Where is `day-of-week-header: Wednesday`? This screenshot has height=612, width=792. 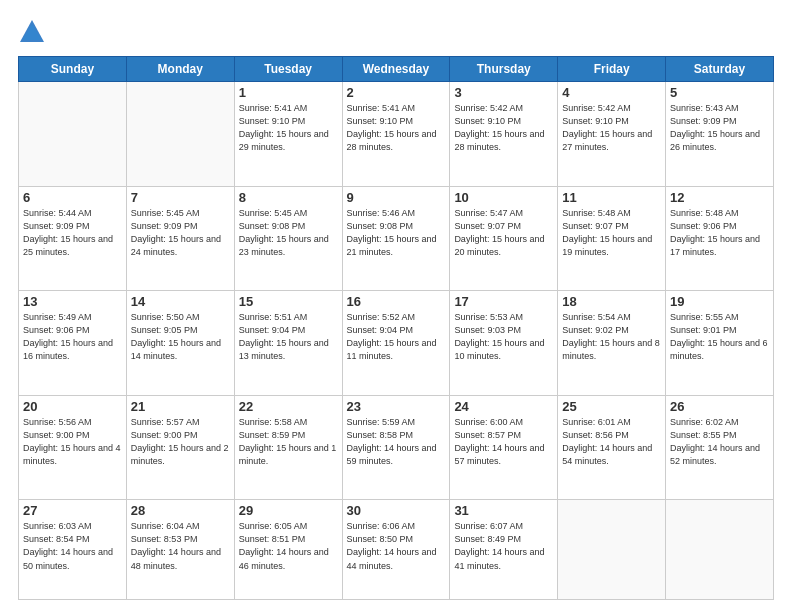 day-of-week-header: Wednesday is located at coordinates (396, 70).